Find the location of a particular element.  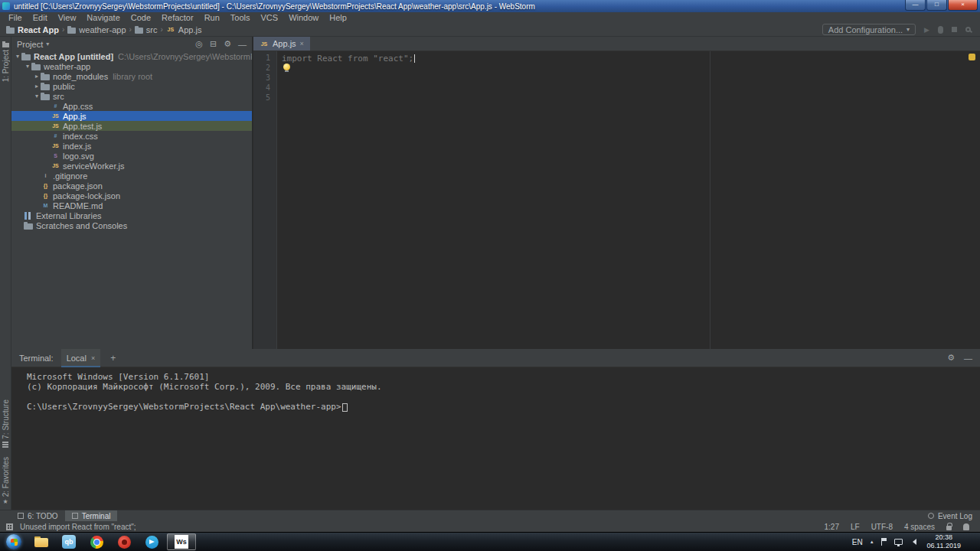

network-icon is located at coordinates (899, 542).